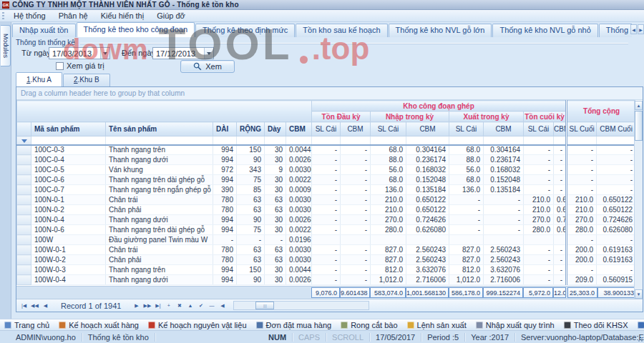 This screenshot has height=343, width=644. I want to click on group-by-hint: Drag a column header here to group by th…, so click(329, 94).